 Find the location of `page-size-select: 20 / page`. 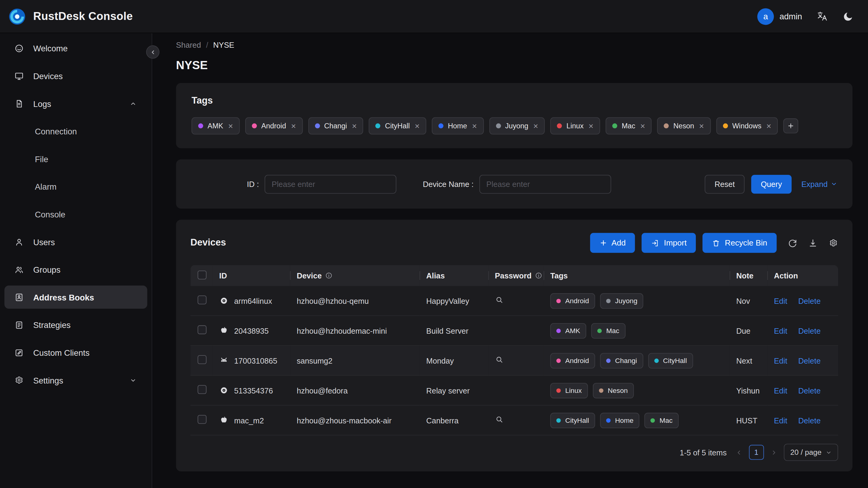

page-size-select: 20 / page is located at coordinates (811, 452).